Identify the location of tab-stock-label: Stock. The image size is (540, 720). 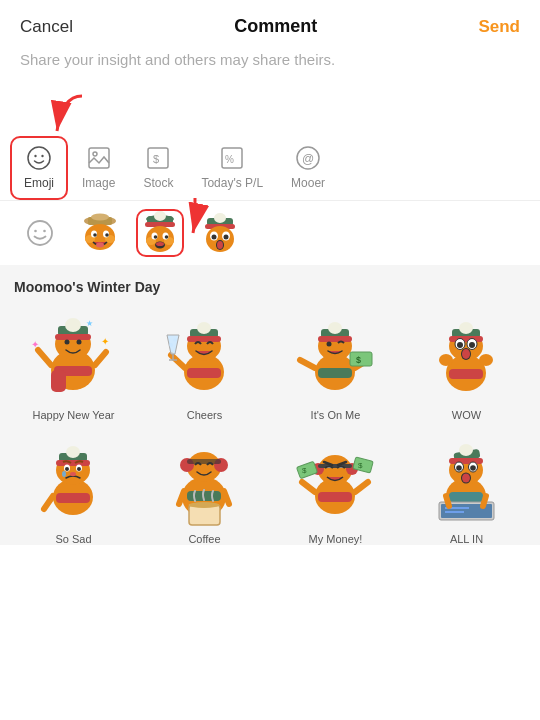
(158, 183).